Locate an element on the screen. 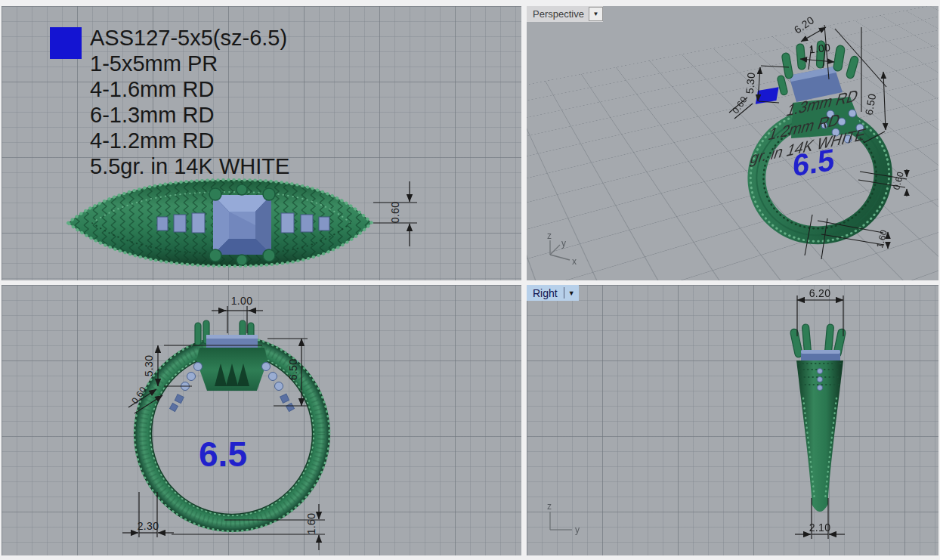 The image size is (940, 560). ring-profile-right is located at coordinates (818, 418).